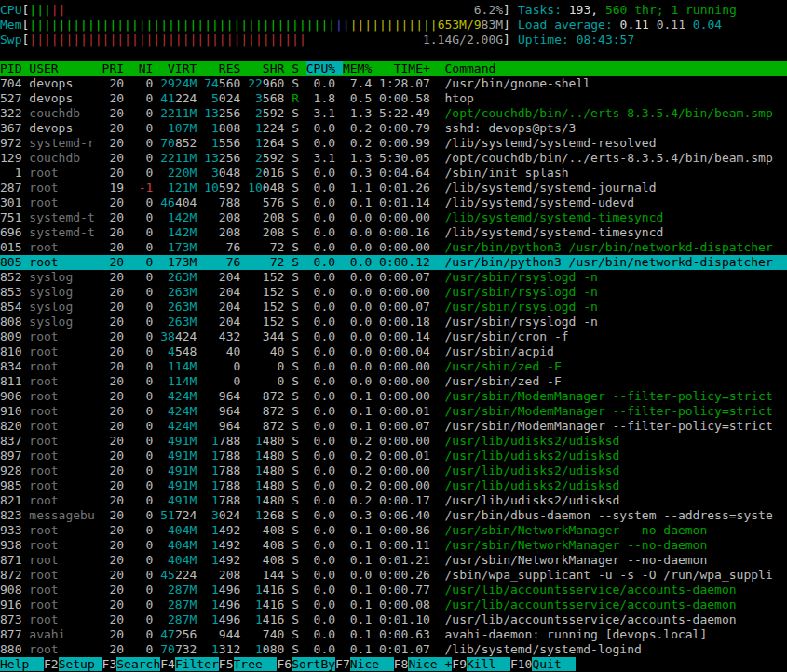 The height and width of the screenshot is (672, 787). Describe the element at coordinates (393, 203) in the screenshot. I see `process-row: 301 root 20 0 46404 788 576 S 0.0 0.1 0:…` at that location.